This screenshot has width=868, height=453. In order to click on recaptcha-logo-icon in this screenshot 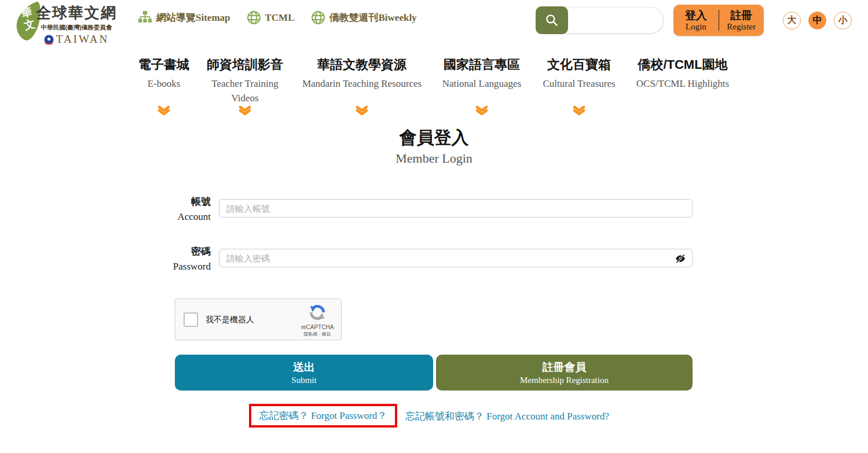, I will do `click(317, 312)`.